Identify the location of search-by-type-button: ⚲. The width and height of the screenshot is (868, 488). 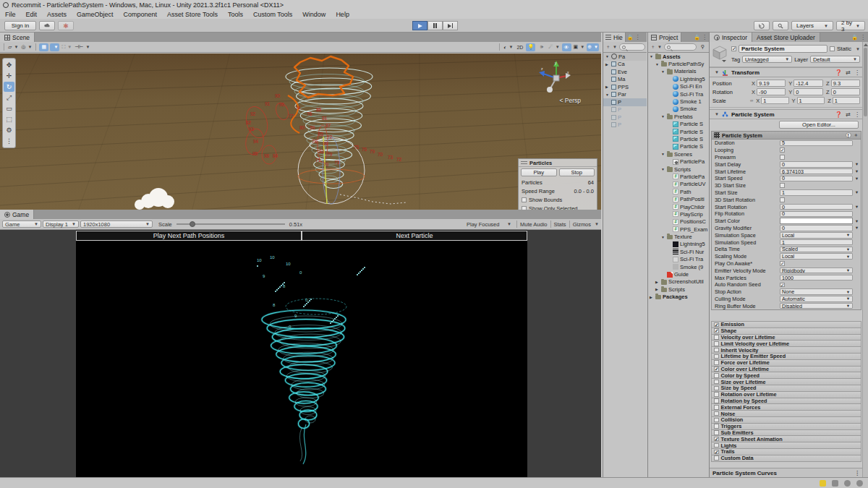
(703, 48).